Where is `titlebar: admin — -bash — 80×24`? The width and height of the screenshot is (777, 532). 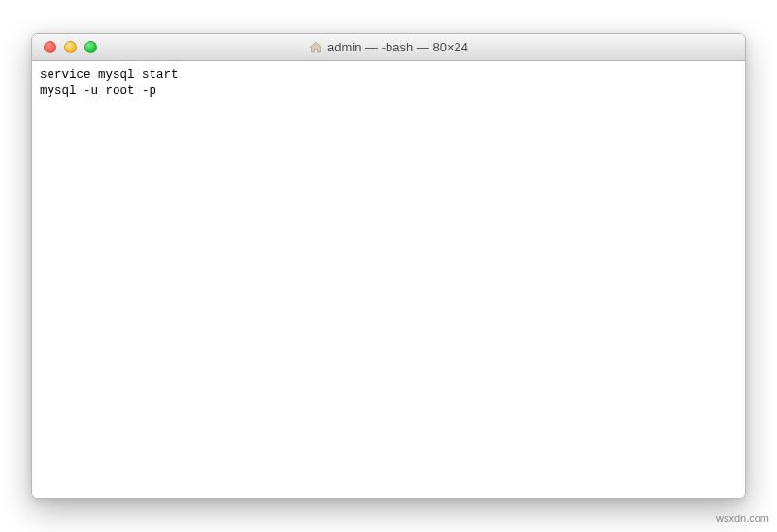 titlebar: admin — -bash — 80×24 is located at coordinates (388, 48).